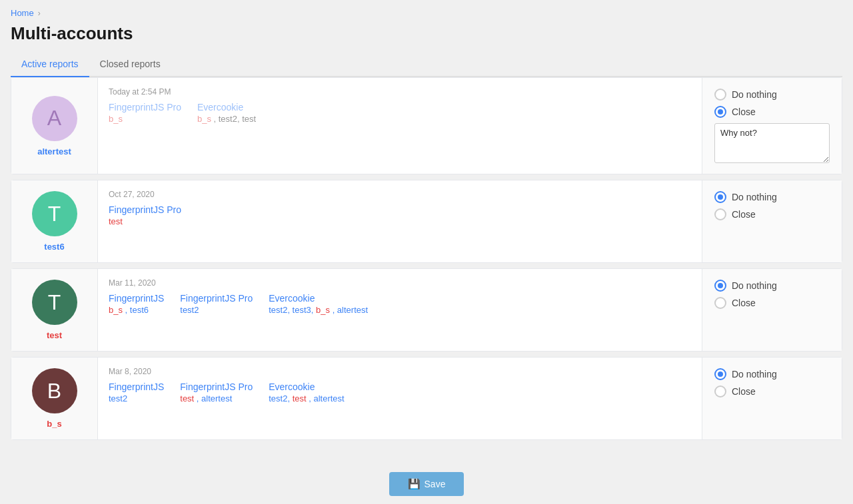 The width and height of the screenshot is (853, 504). What do you see at coordinates (426, 484) in the screenshot?
I see `save-bar: 💾 Save` at bounding box center [426, 484].